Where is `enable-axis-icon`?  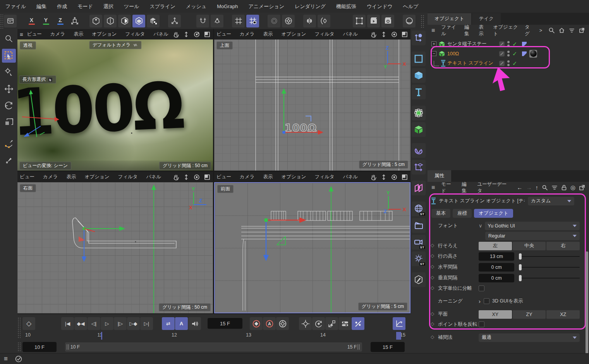 enable-axis-icon is located at coordinates (174, 21).